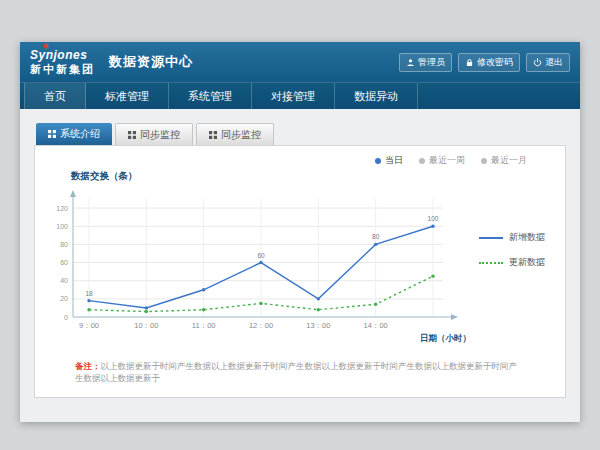 This screenshot has height=450, width=600. Describe the element at coordinates (64, 280) in the screenshot. I see `svg-text: 40` at that location.